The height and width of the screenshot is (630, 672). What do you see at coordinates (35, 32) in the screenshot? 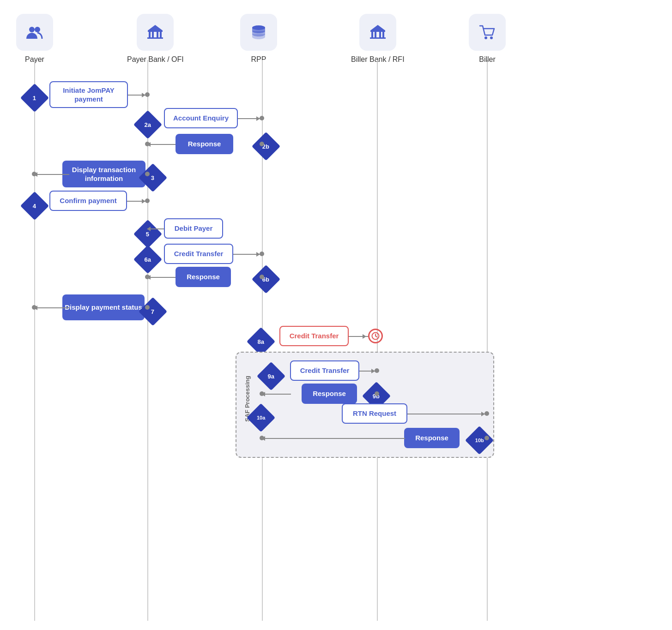
I see `people-icon` at bounding box center [35, 32].